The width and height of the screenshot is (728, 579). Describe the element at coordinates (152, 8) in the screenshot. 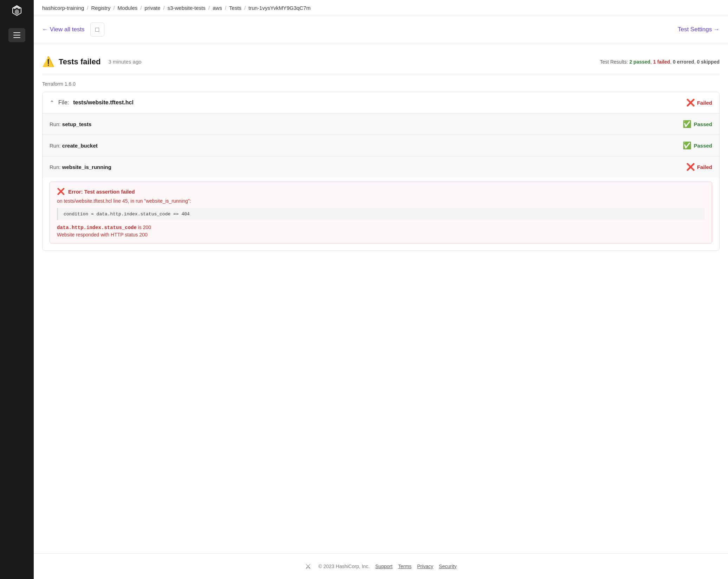

I see `breadcrumb-private: private` at that location.